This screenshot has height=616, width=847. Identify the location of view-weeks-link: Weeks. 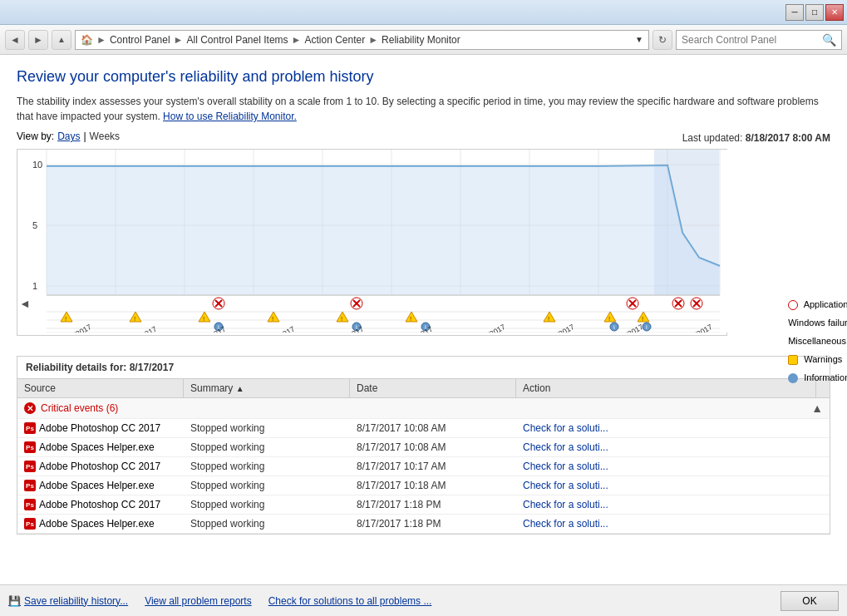
(105, 136).